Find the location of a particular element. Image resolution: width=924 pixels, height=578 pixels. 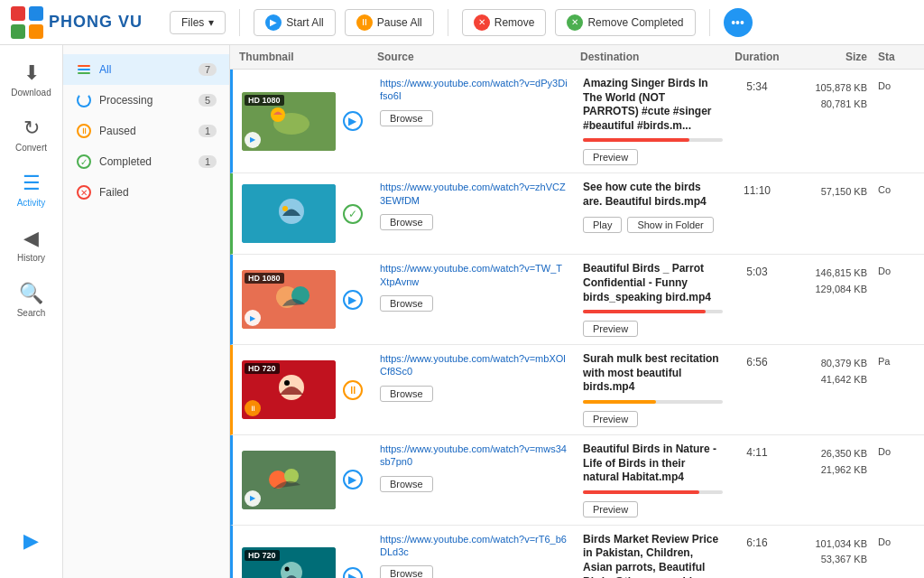

table-row: HD 720 ⏸ ⏸ https://www.youtube.com/watch… is located at coordinates (578, 390).